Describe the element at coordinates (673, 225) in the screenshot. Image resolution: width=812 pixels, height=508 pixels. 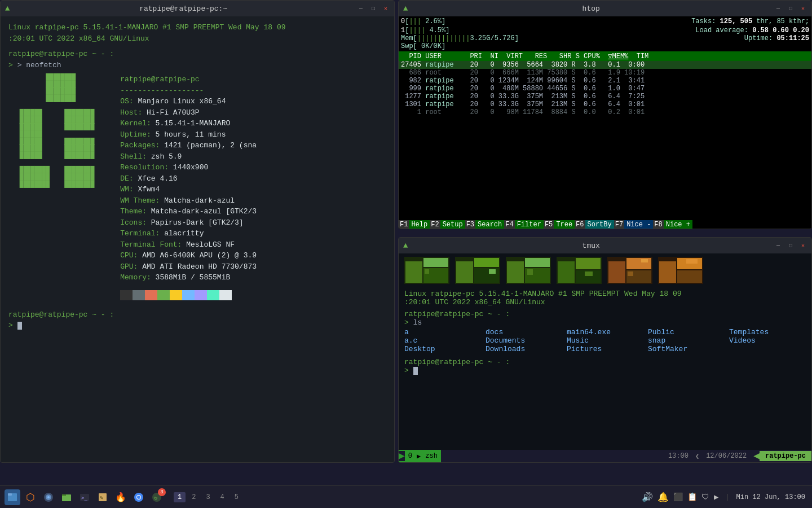
I see `f8: F8Nice +` at that location.